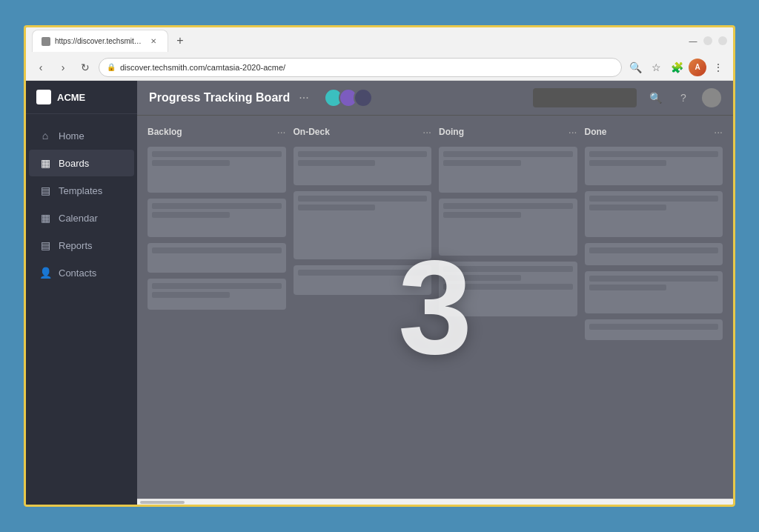 Image resolution: width=759 pixels, height=532 pixels. I want to click on column-header-done: Done ···, so click(654, 132).